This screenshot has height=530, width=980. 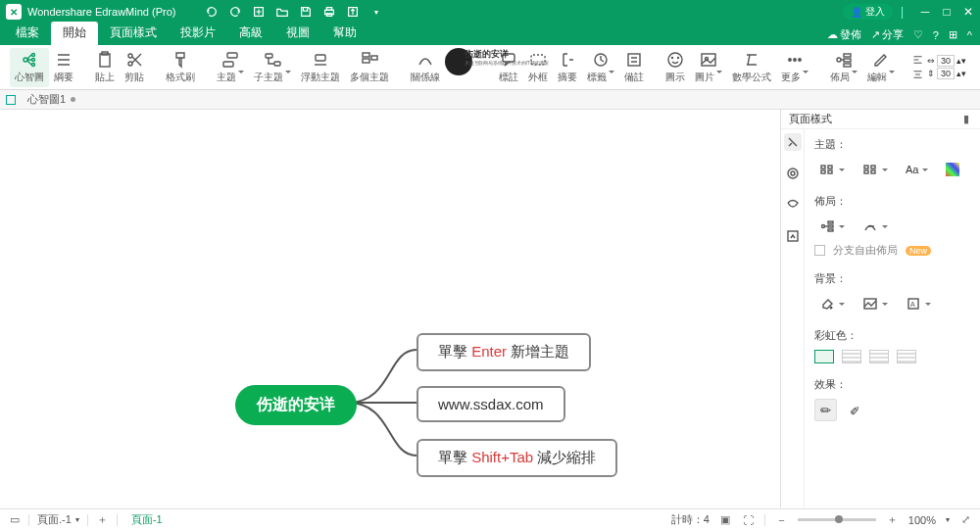 What do you see at coordinates (14, 519) in the screenshot?
I see `page-list-icon: ▭` at bounding box center [14, 519].